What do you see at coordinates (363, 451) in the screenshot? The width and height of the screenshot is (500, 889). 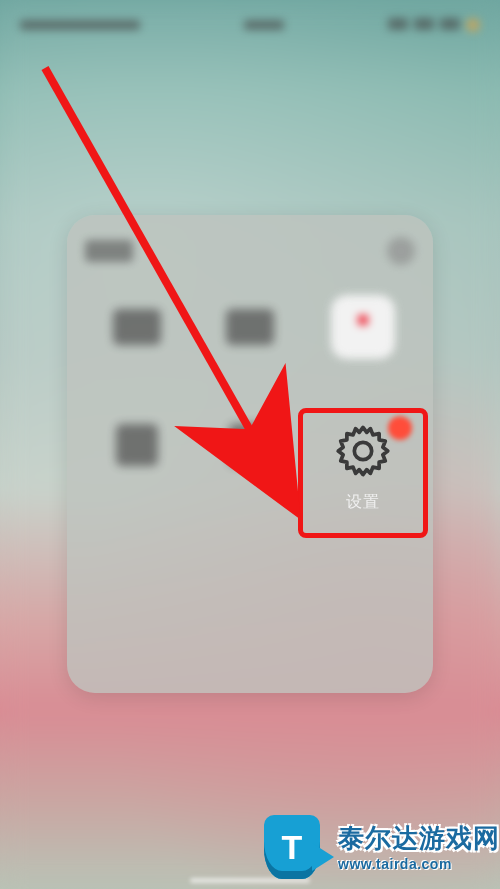 I see `gear-icon` at bounding box center [363, 451].